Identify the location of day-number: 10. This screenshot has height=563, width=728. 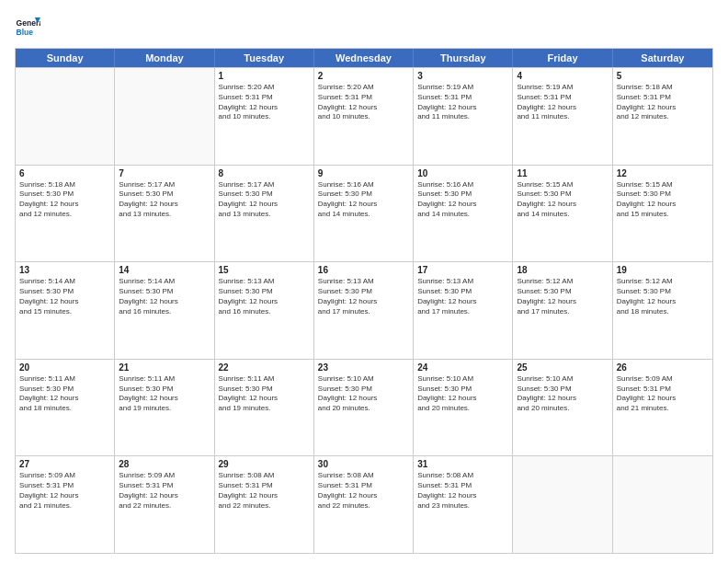
(463, 173).